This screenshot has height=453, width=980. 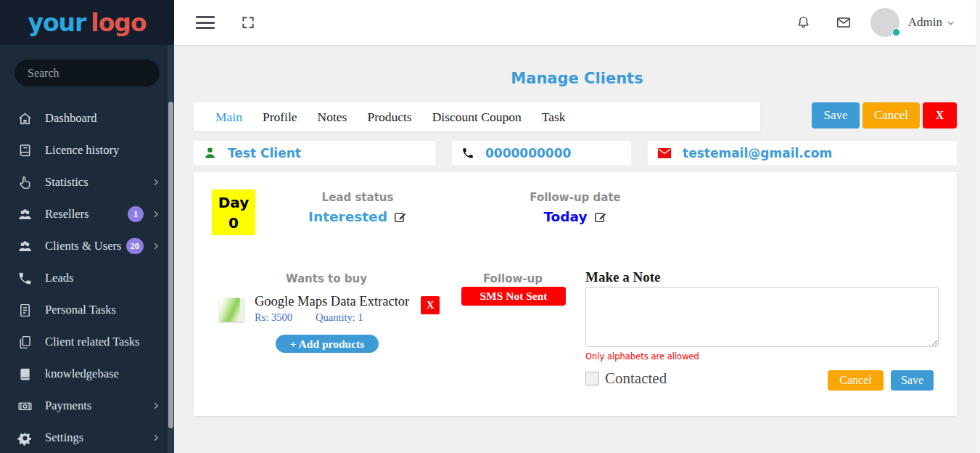 I want to click on product-thumbnail, so click(x=232, y=309).